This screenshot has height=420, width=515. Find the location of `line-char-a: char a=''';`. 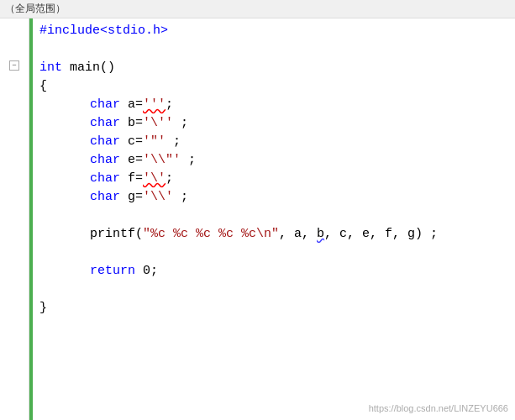

line-char-a: char a='''; is located at coordinates (277, 105).